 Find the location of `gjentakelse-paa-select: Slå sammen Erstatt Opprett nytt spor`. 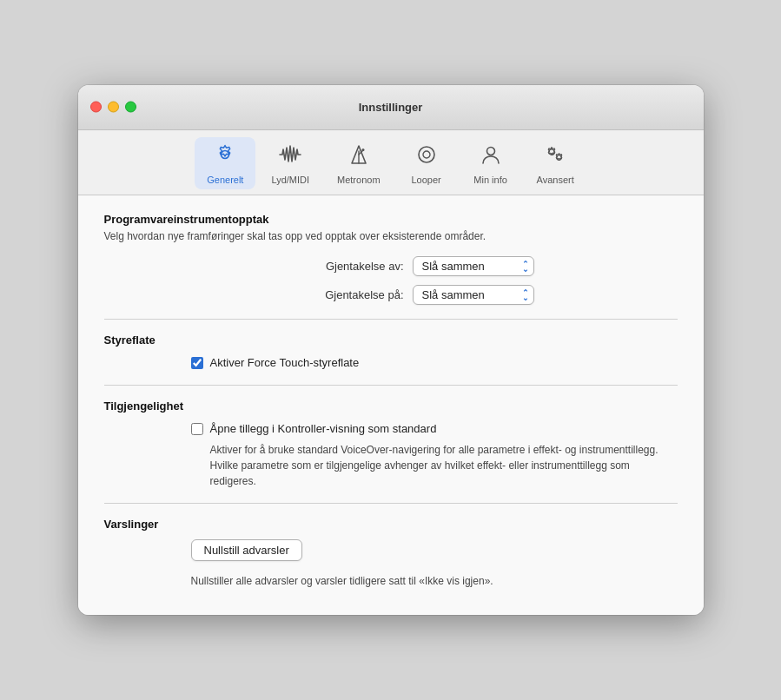

gjentakelse-paa-select: Slå sammen Erstatt Opprett nytt spor is located at coordinates (473, 295).